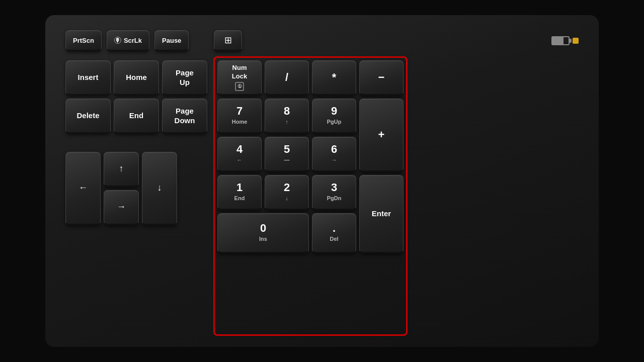 This screenshot has height=362, width=644. Describe the element at coordinates (172, 41) in the screenshot. I see `pause-key: Pause` at that location.